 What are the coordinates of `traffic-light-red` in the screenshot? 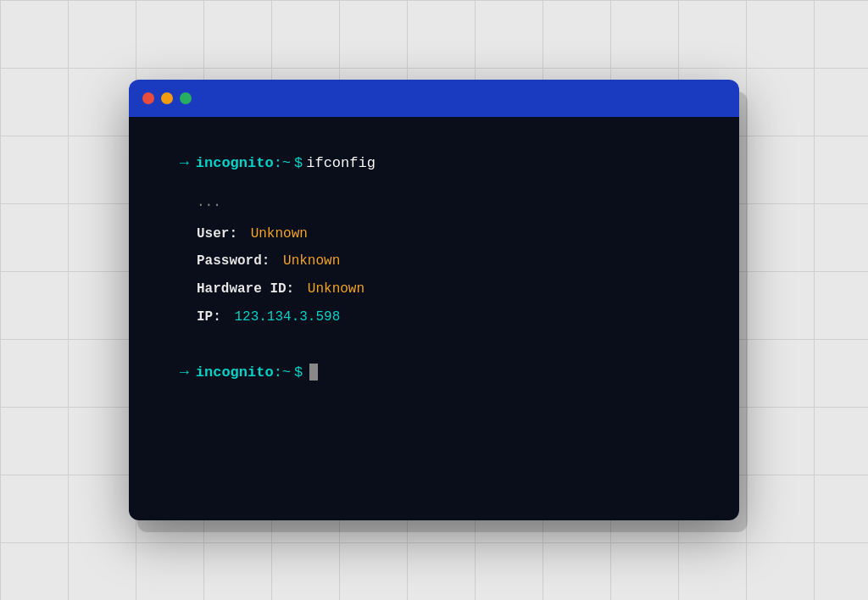 It's located at (148, 98).